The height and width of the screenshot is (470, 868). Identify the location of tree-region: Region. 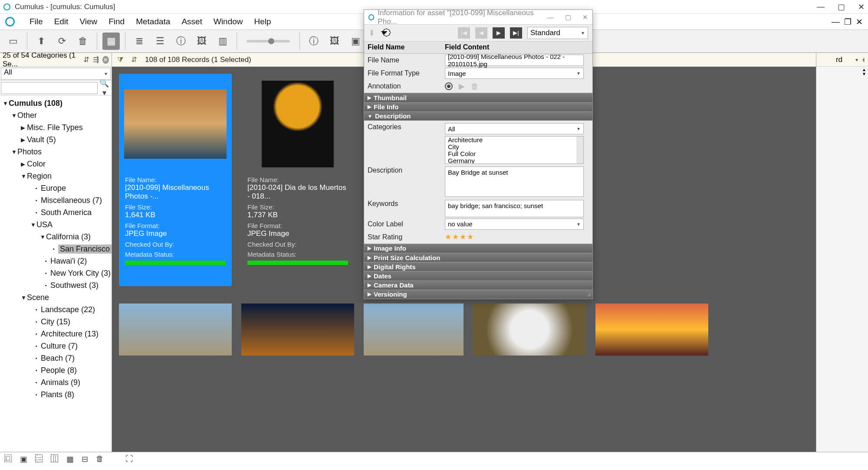
(39, 176).